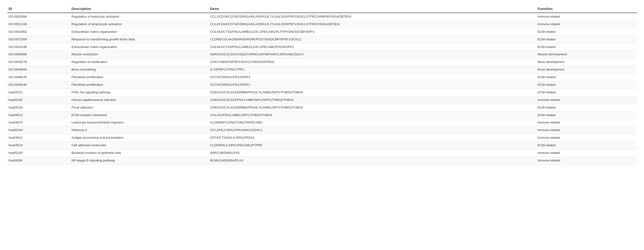 Image resolution: width=644 pixels, height=250 pixels. I want to click on cell-id: GO:0002694, so click(38, 16).